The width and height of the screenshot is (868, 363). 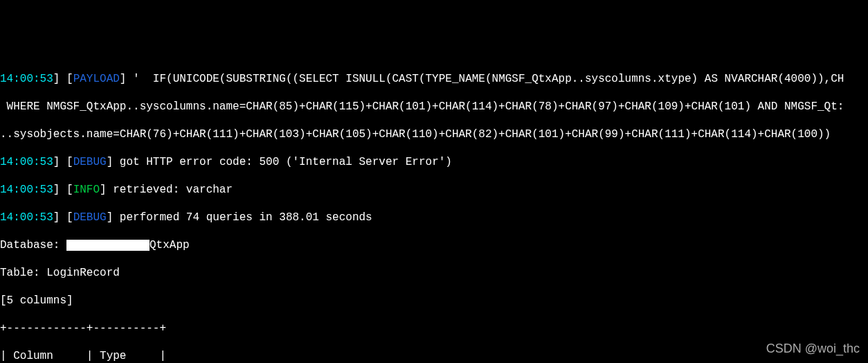 I want to click on info-text: retrieved: varchar, so click(x=170, y=190).